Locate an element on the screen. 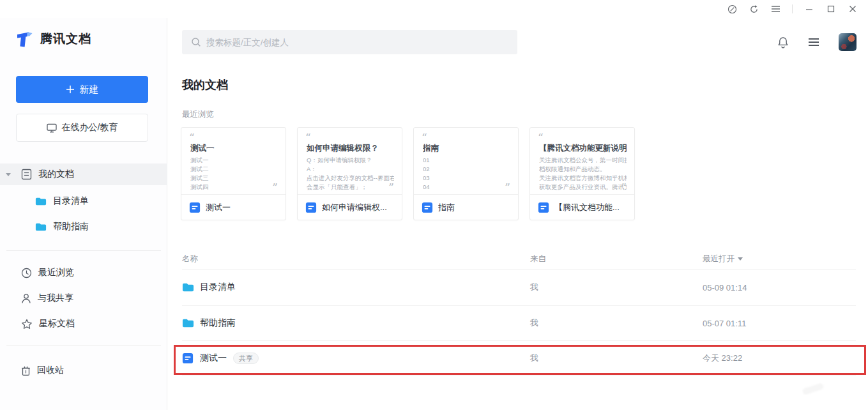  card-preview-line: Q：如何申请编辑权限？ is located at coordinates (350, 160).